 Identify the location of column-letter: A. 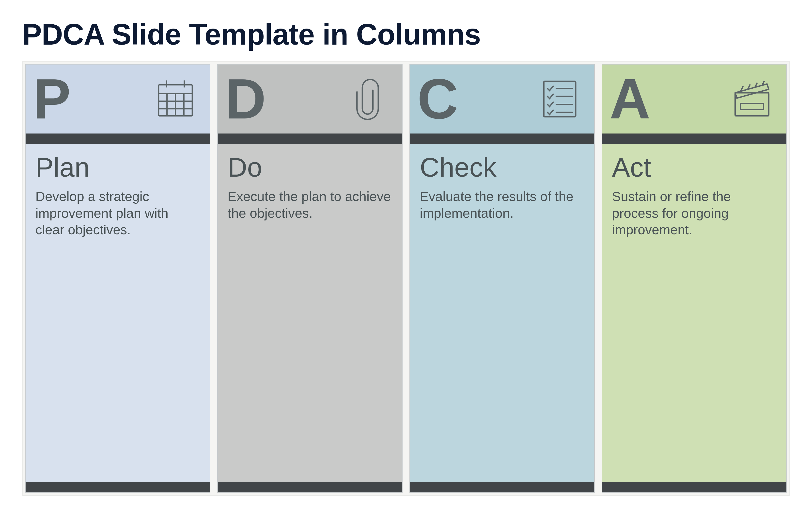
(630, 99).